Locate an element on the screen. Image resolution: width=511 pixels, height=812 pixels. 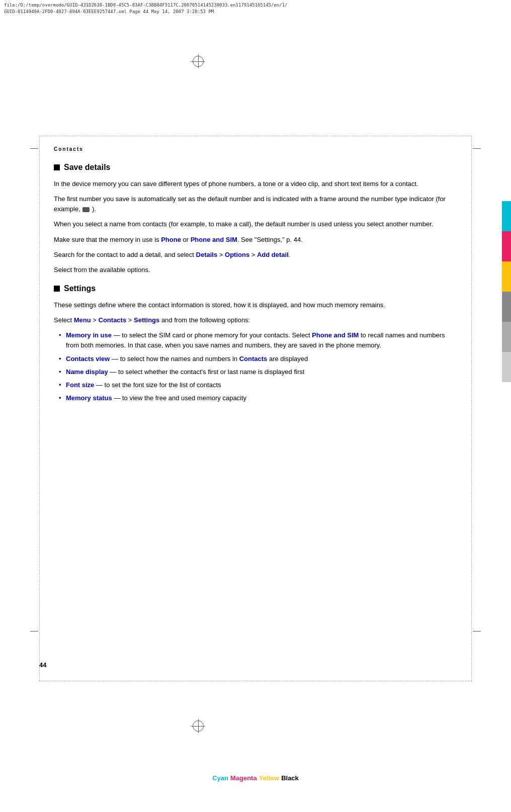
color-tab-cyan is located at coordinates (506, 216).